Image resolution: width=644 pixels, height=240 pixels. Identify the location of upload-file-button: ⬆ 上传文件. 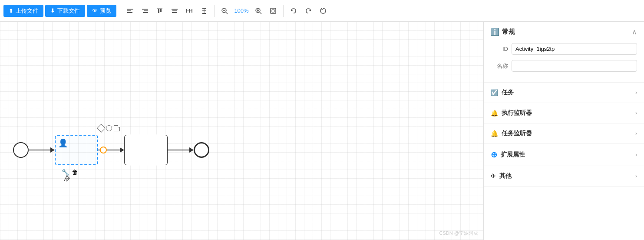
(23, 11).